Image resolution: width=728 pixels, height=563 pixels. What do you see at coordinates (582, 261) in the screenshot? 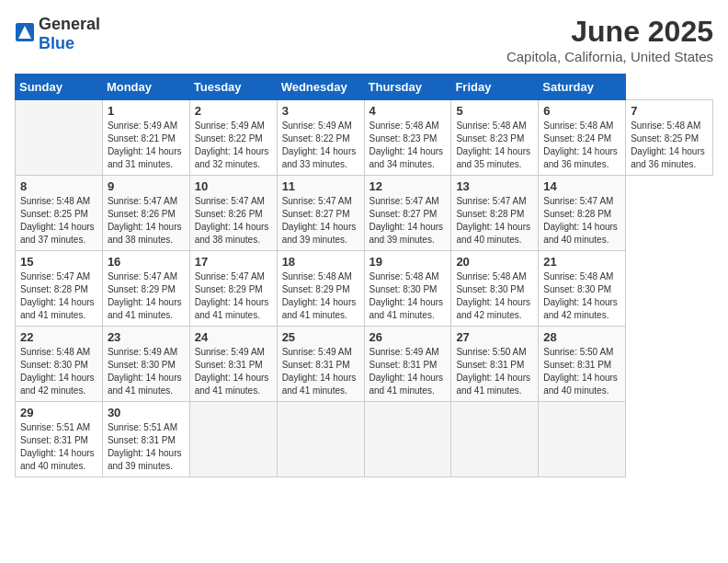
I see `day-number: 21` at bounding box center [582, 261].